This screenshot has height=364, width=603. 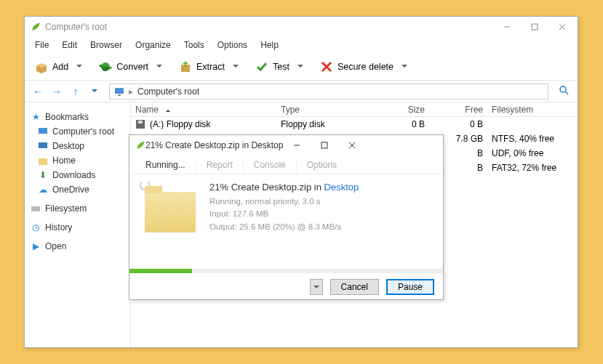 What do you see at coordinates (300, 67) in the screenshot?
I see `toolbar-test-drop` at bounding box center [300, 67].